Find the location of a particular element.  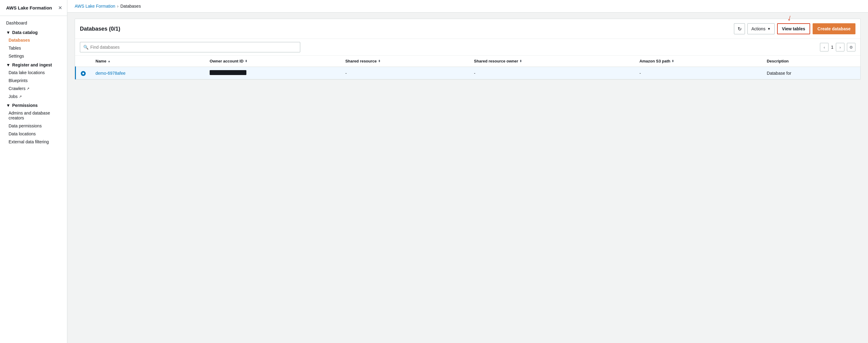

sidebar-item-data-locations: Data locations is located at coordinates (38, 134).